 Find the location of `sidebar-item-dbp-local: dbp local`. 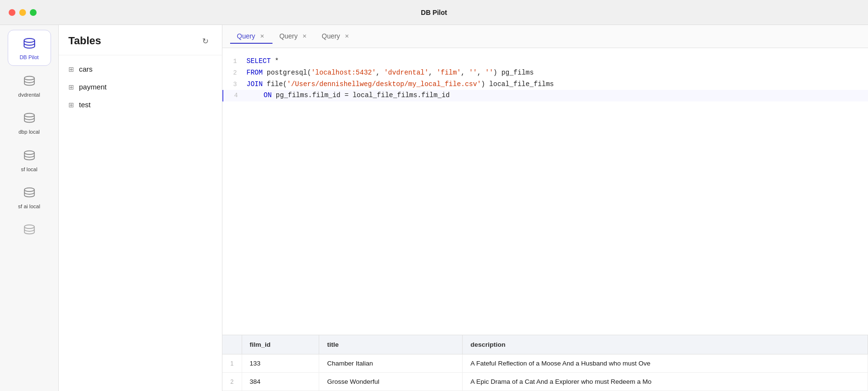

sidebar-item-dbp-local: dbp local is located at coordinates (29, 122).